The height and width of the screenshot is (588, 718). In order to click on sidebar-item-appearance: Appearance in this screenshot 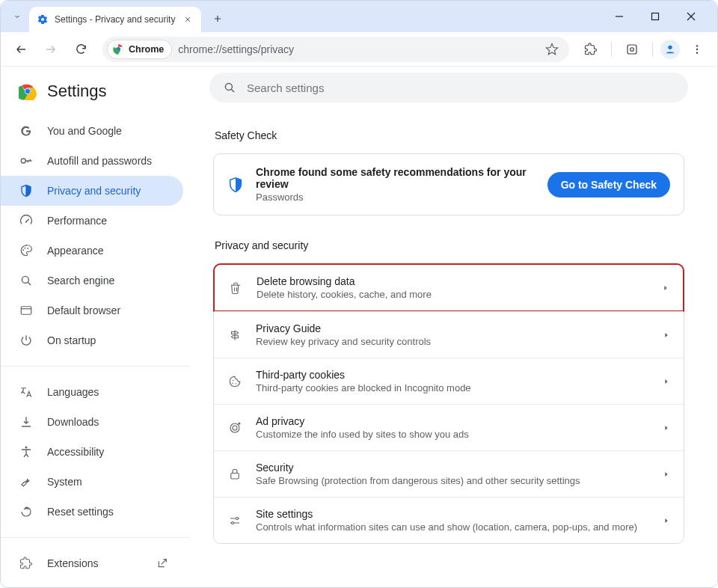, I will do `click(92, 251)`.